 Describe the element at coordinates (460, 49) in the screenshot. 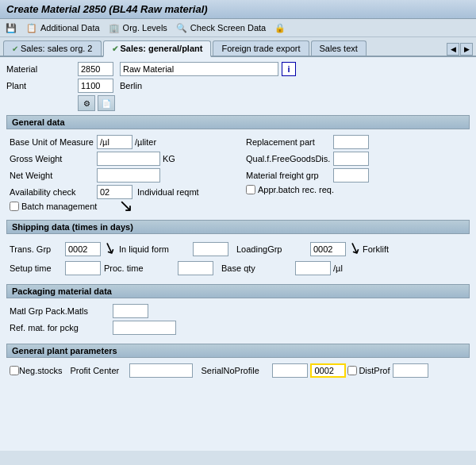

I see `tab-navigation: ◀ ▶` at that location.